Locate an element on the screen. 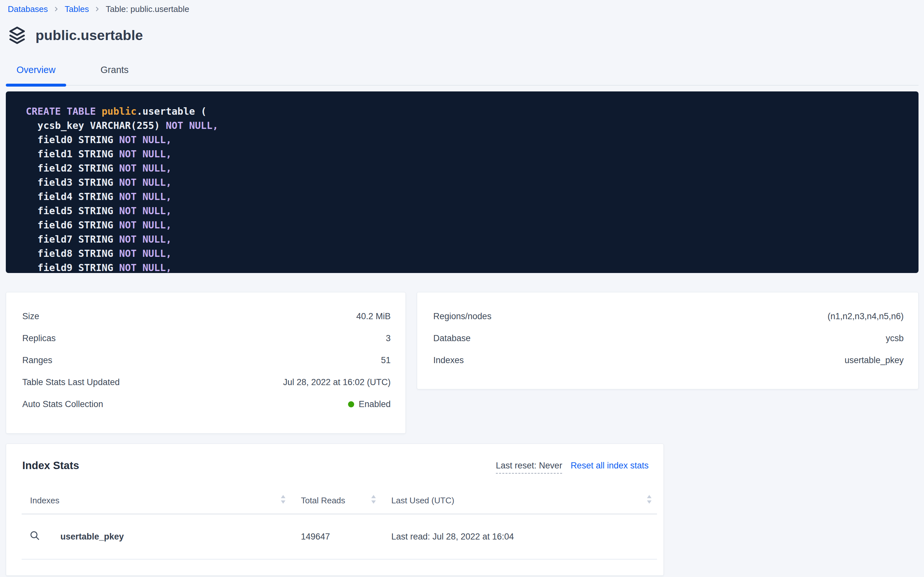 The width and height of the screenshot is (924, 577). stat-value-text: 51 is located at coordinates (386, 360).